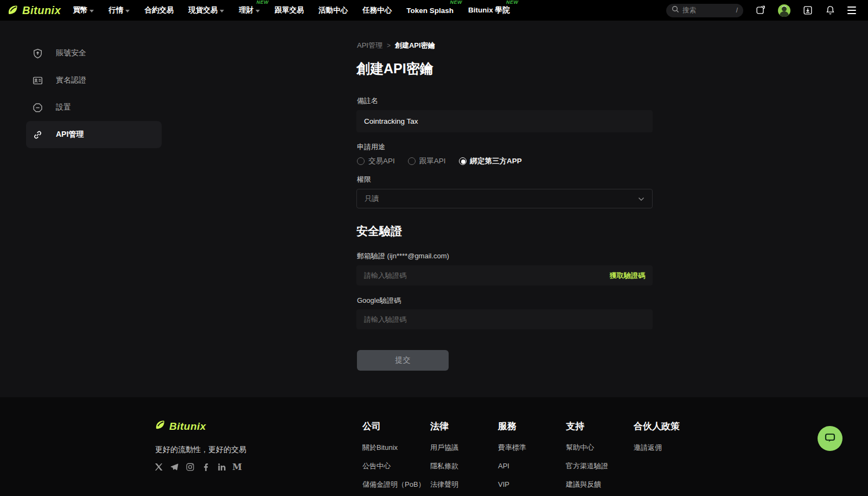 The width and height of the screenshot is (868, 496). Describe the element at coordinates (396, 484) in the screenshot. I see `footer-link: 儲備金證明（PoB）` at that location.